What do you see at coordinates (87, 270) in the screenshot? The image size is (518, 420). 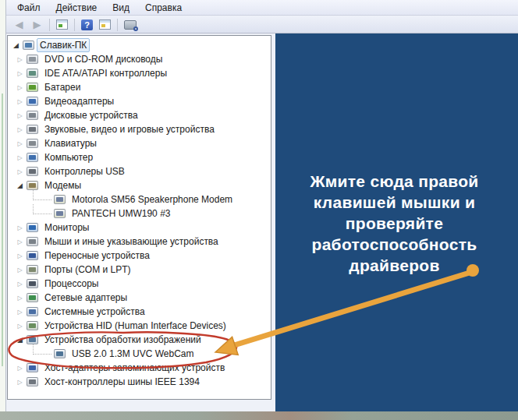 I see `tree-item-label: Порты (COM и LPT)` at bounding box center [87, 270].